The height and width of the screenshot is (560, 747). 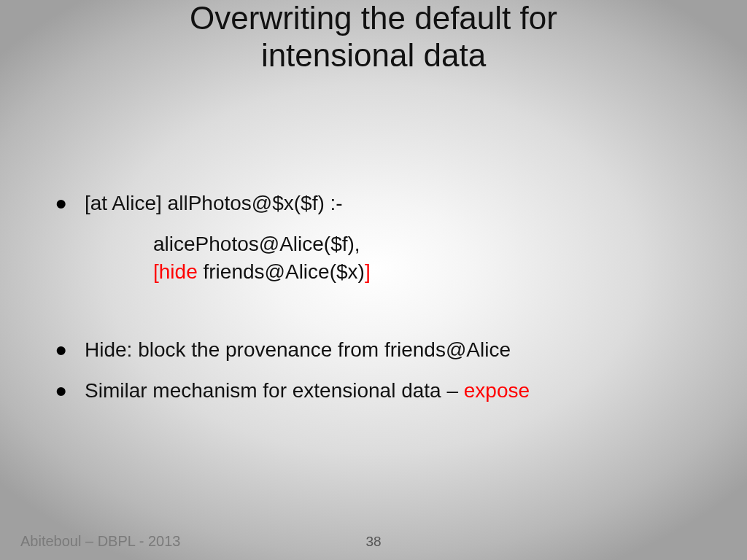 I want to click on rule-head: [at Alice] allPhotos@$x($f) :-, so click(x=214, y=203).